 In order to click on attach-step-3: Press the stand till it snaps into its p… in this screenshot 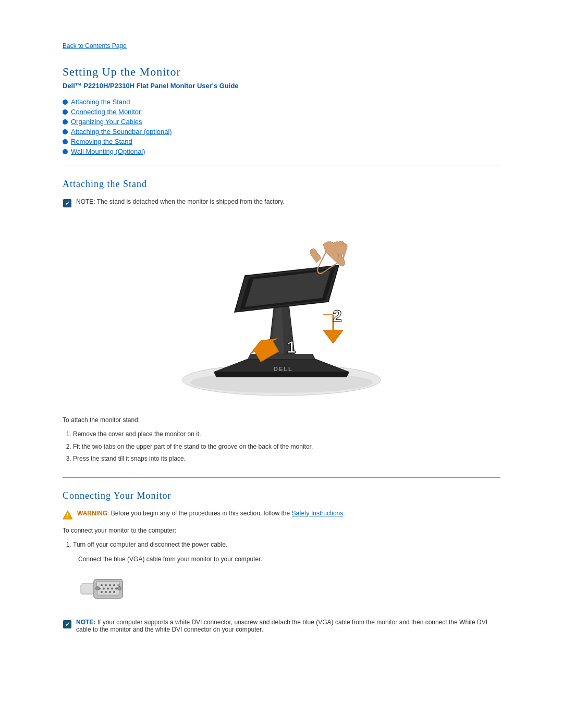, I will do `click(287, 459)`.